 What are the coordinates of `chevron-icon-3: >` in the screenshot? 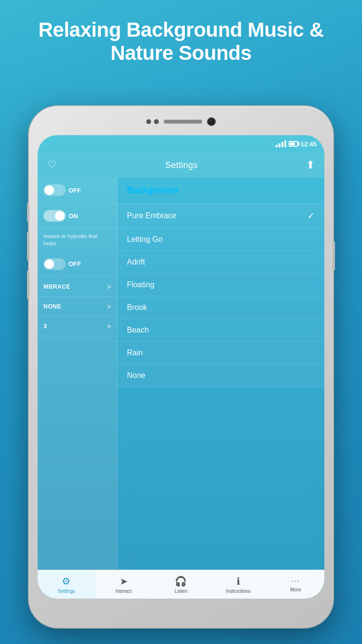 It's located at (109, 326).